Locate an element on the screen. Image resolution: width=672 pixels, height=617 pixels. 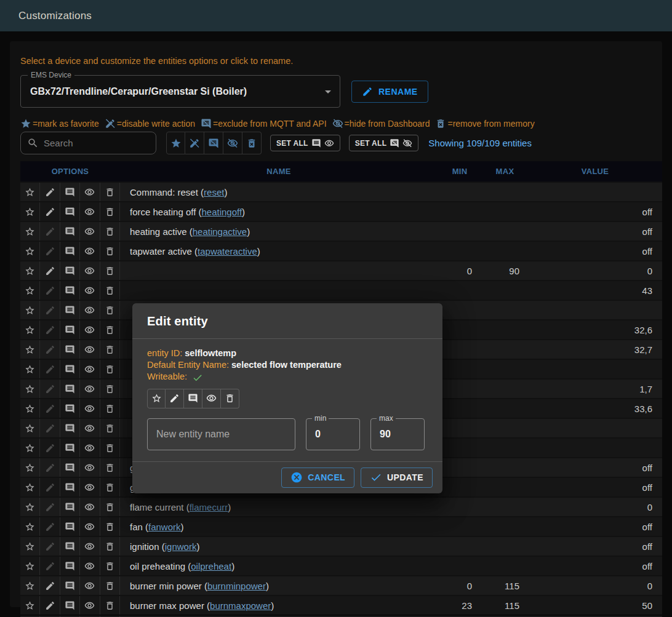
filter-edit-off-button is located at coordinates (194, 143).